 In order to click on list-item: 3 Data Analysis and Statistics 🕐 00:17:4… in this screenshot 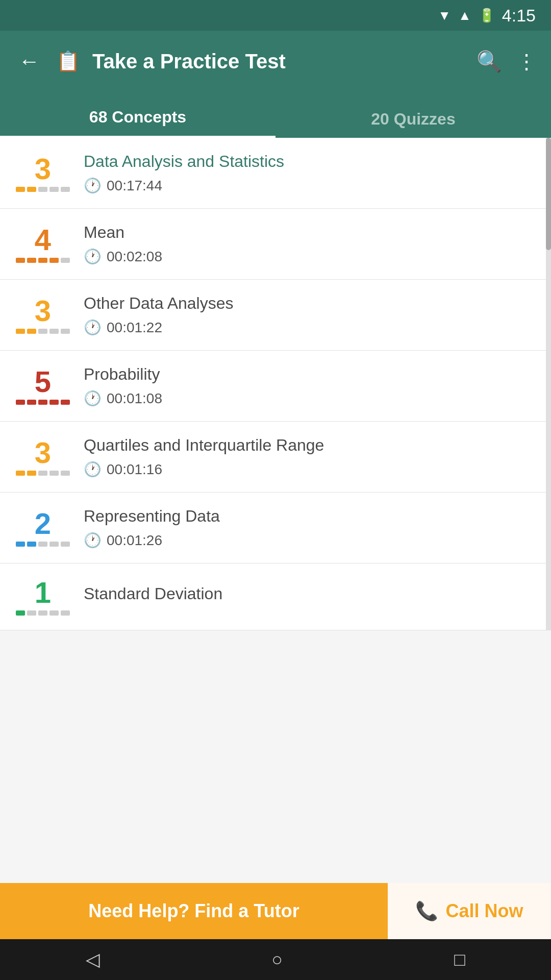, I will do `click(276, 174)`.